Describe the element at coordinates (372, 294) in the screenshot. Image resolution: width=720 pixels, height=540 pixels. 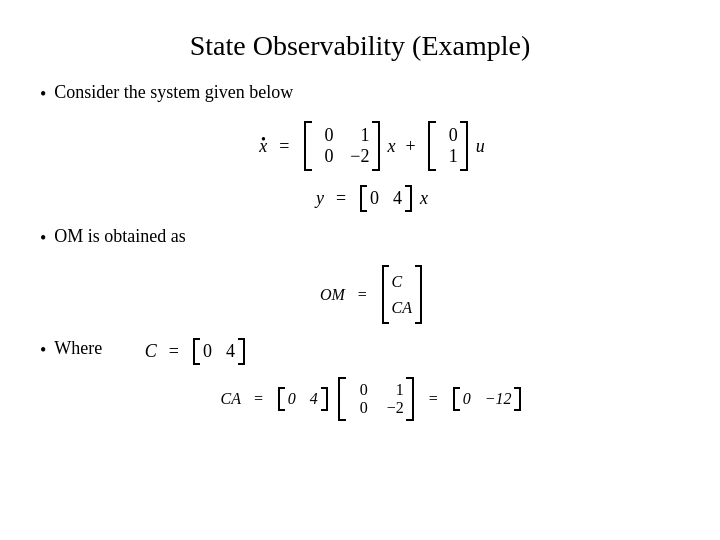
I see `equation-om: OM = C CA` at that location.